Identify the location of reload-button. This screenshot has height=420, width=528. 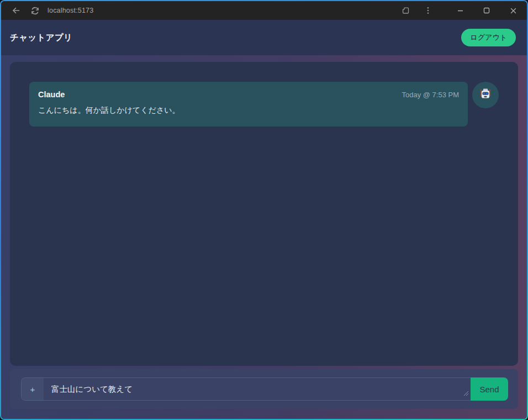
(35, 11).